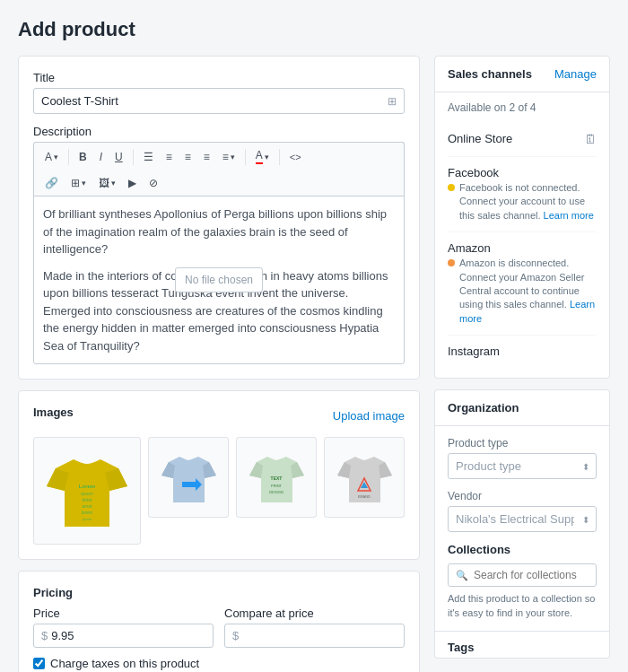 The height and width of the screenshot is (672, 628). I want to click on vendor-label: Vendor, so click(522, 496).